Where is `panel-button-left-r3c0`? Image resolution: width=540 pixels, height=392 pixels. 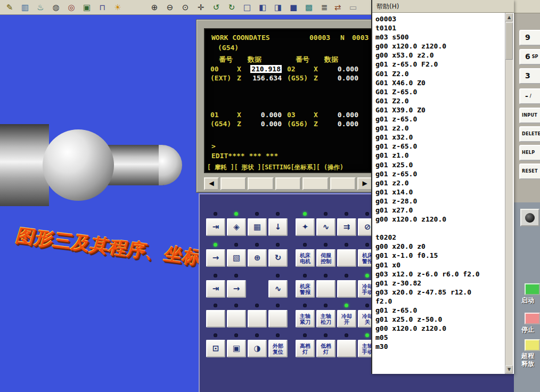 panel-button-left-r3c0 is located at coordinates (216, 318).